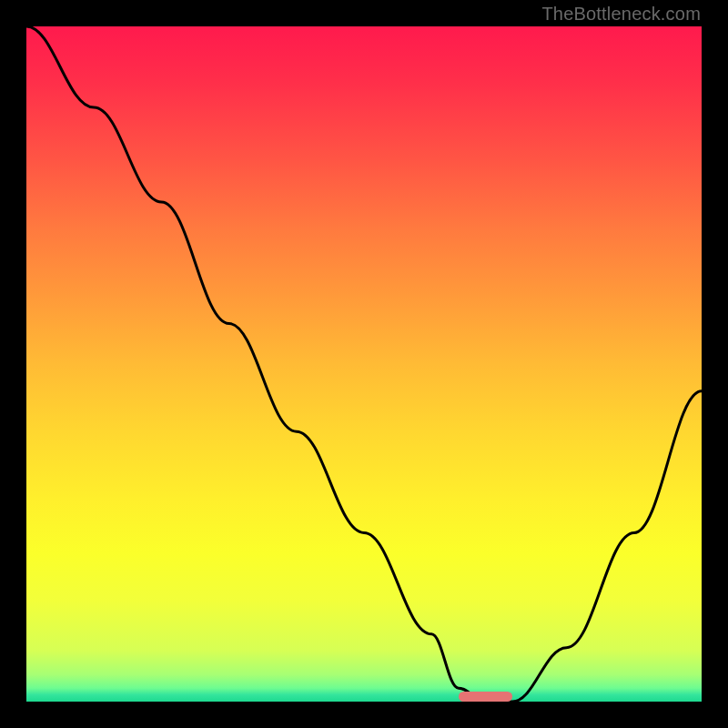  I want to click on optimal-indicator, so click(486, 697).